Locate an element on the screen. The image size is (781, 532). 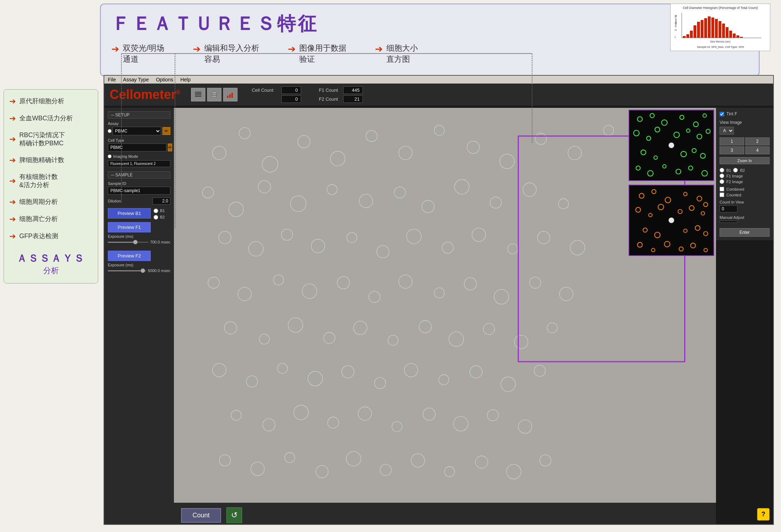
preview-b1-radio1: B1 is located at coordinates (159, 211).